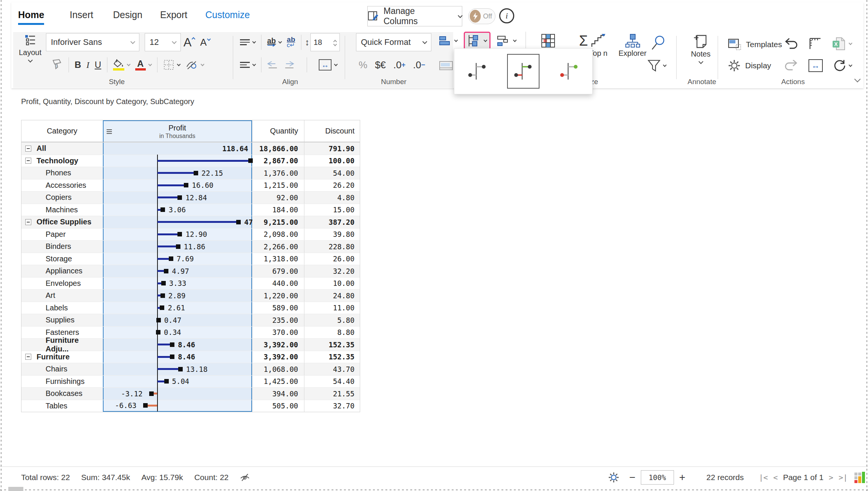  I want to click on discount-cell: 8.80, so click(332, 333).